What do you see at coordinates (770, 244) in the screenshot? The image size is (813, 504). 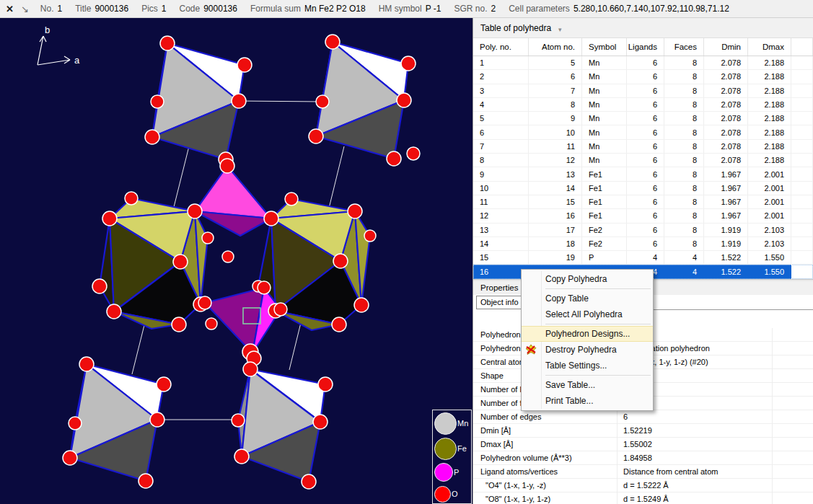 I see `cell: 2.103` at bounding box center [770, 244].